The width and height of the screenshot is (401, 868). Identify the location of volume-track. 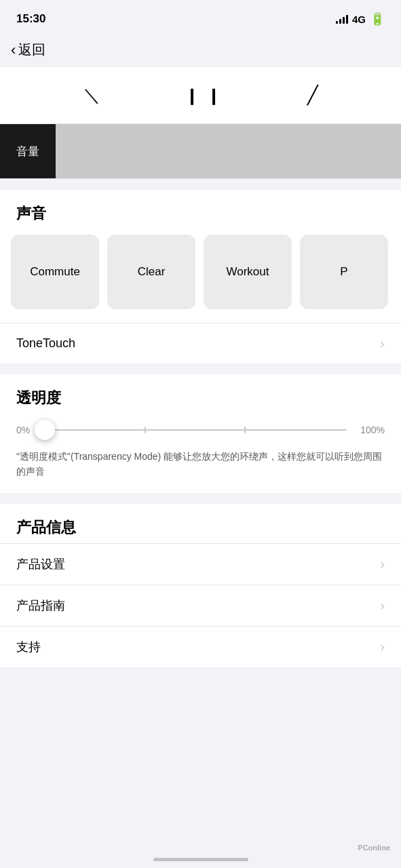
(228, 151).